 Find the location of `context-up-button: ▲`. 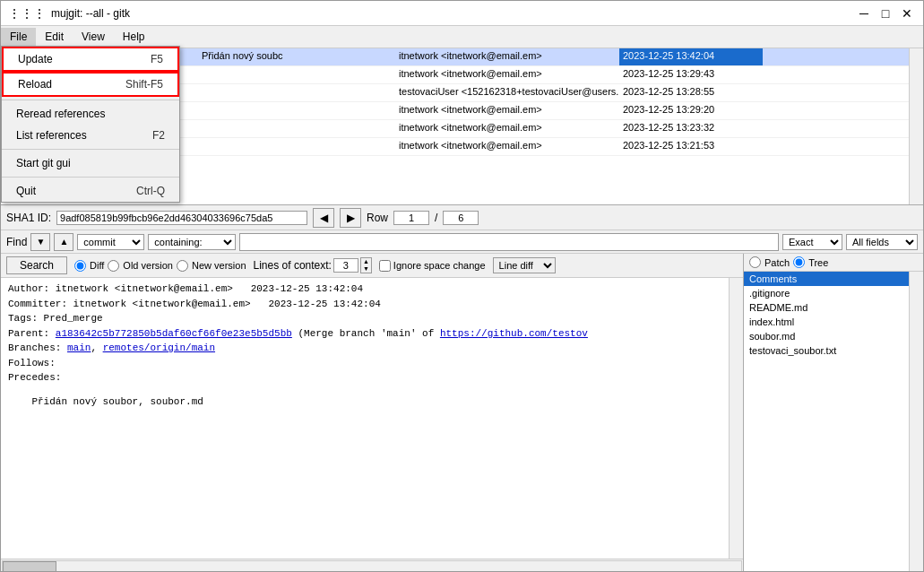

context-up-button: ▲ is located at coordinates (366, 262).